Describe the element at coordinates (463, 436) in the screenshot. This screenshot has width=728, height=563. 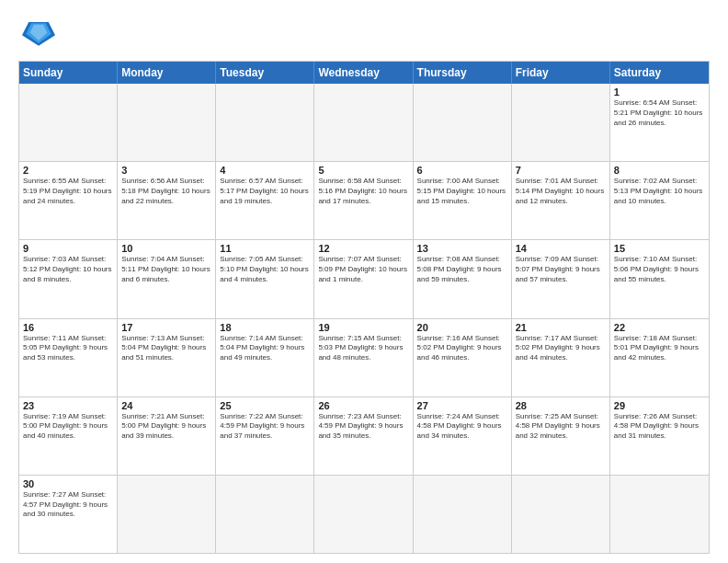
I see `calendar-cell: 27Sunrise: 7:24 AM Sunset: 4:58 PM Dayli…` at that location.